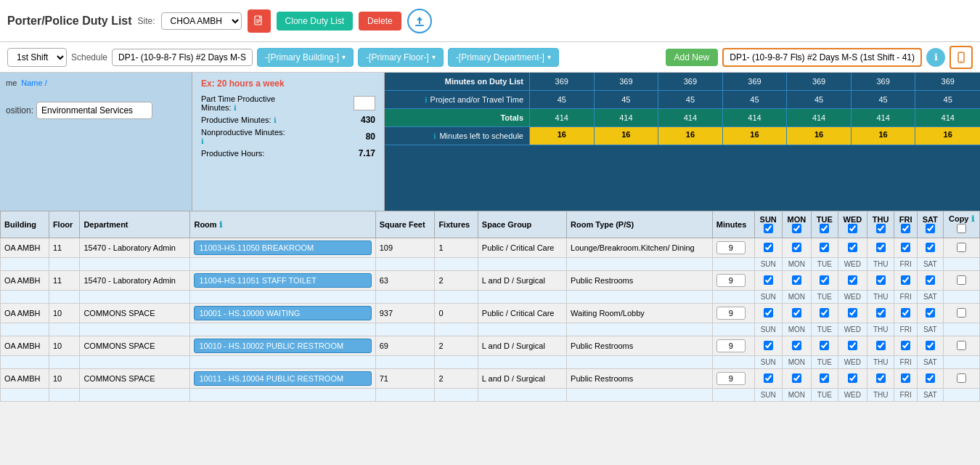  Describe the element at coordinates (490, 21) in the screenshot. I see `header-bar: Porter/Police Duty List Site: CHOA AMBH …` at that location.